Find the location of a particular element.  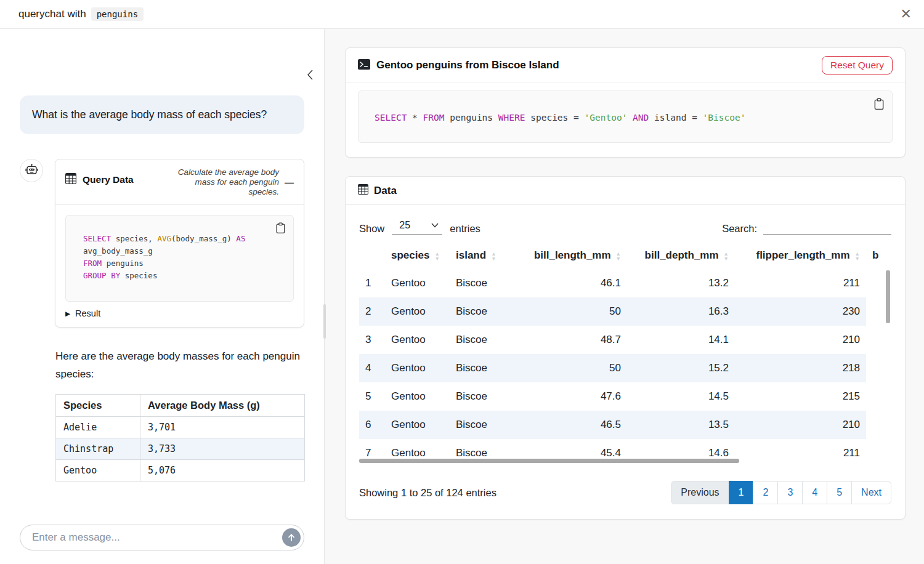

column-header-flipper_length_mm: flipper_length_mm▲▼ is located at coordinates (801, 256).